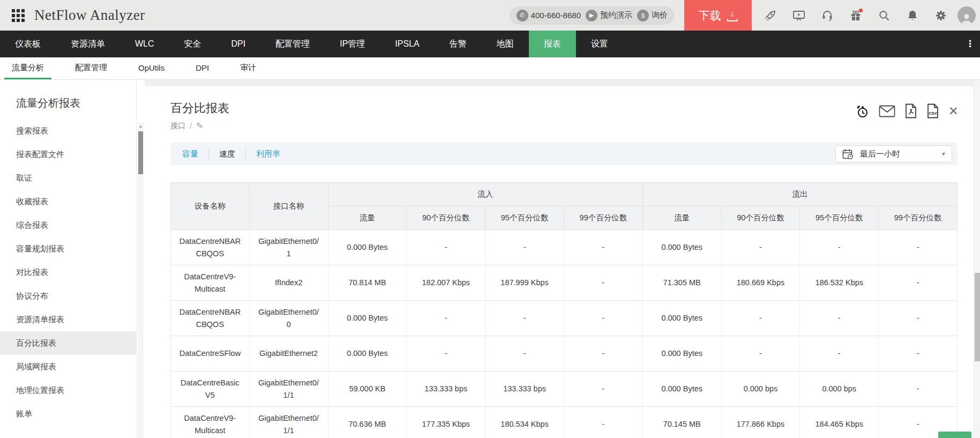 Image resolution: width=980 pixels, height=438 pixels. What do you see at coordinates (761, 389) in the screenshot?
I see `out-p90-cell: 0.000 bps` at bounding box center [761, 389].